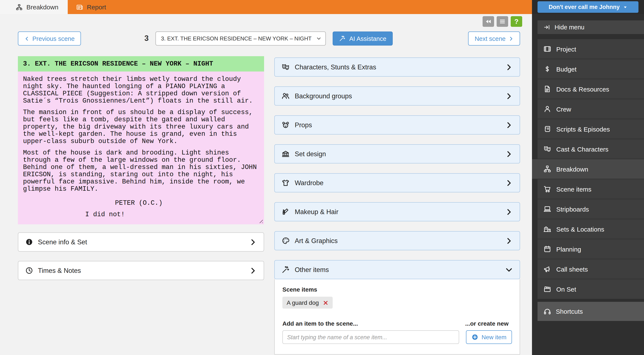  Describe the element at coordinates (397, 67) in the screenshot. I see `accordion-characters: Characters, Stunts & Extras` at that location.